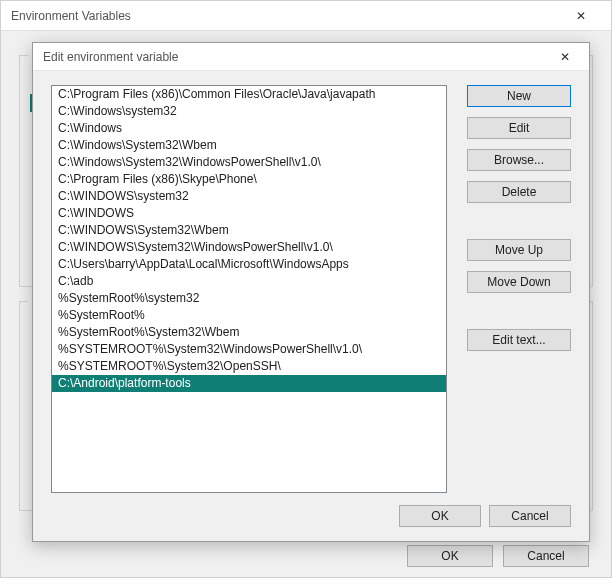 The height and width of the screenshot is (578, 612). I want to click on list-item: C:\WINDOWS\System32\WindowsPowerShell\v1…, so click(249, 248).